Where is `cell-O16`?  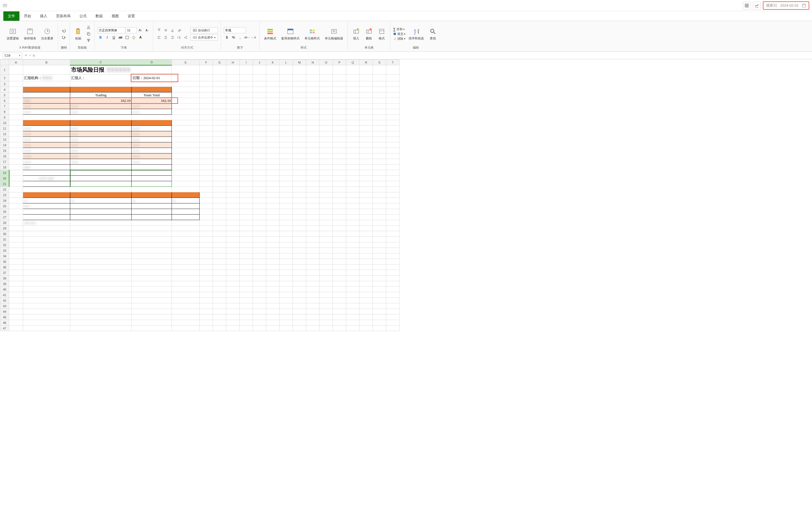 cell-O16 is located at coordinates (326, 156).